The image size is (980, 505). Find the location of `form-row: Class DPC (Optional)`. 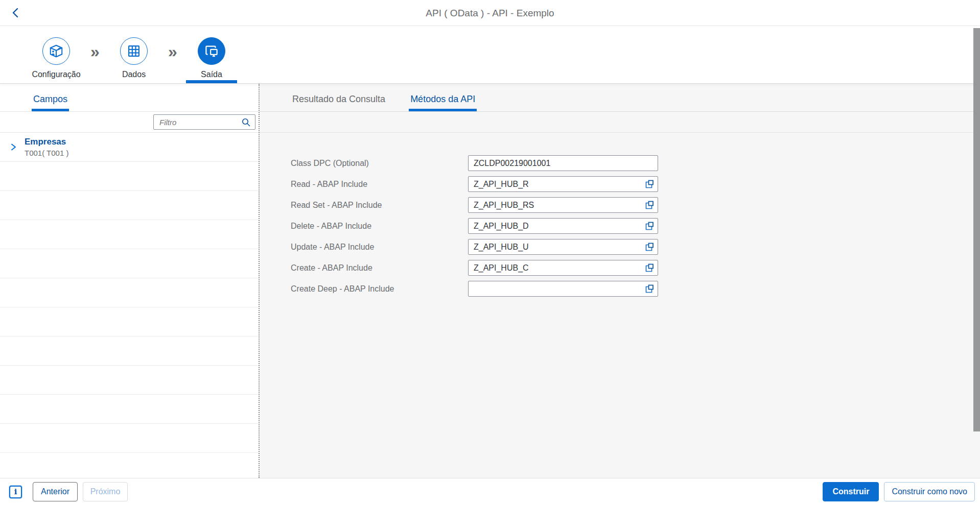

form-row: Class DPC (Optional) is located at coordinates (636, 163).